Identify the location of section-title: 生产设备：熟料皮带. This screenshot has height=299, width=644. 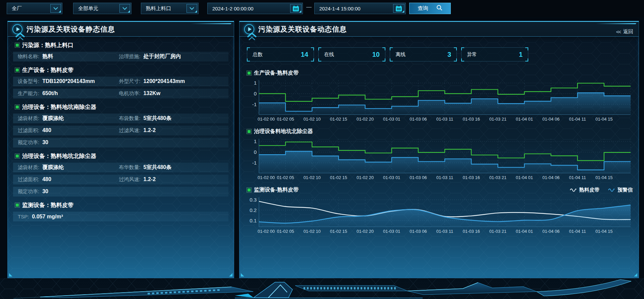
(122, 70).